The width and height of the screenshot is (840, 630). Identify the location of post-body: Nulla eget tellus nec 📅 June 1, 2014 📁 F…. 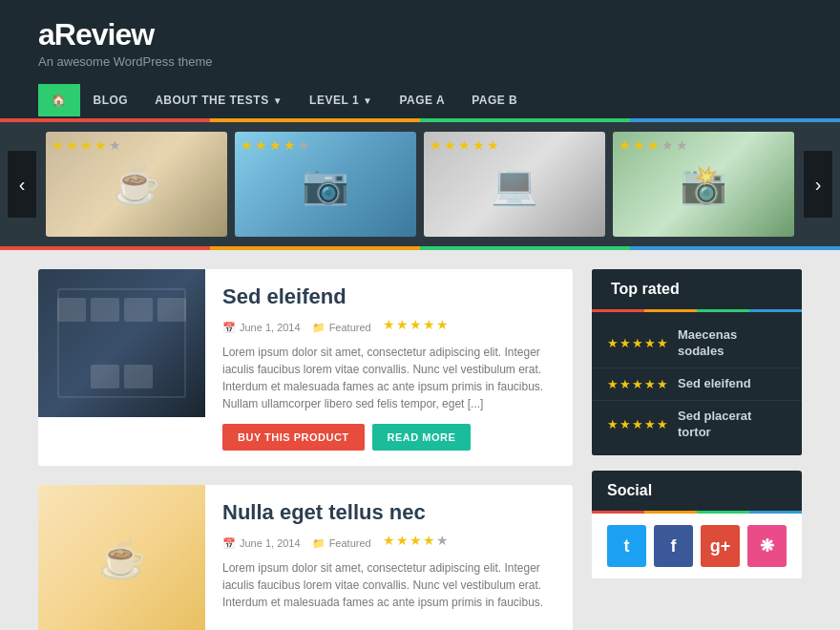
(389, 557).